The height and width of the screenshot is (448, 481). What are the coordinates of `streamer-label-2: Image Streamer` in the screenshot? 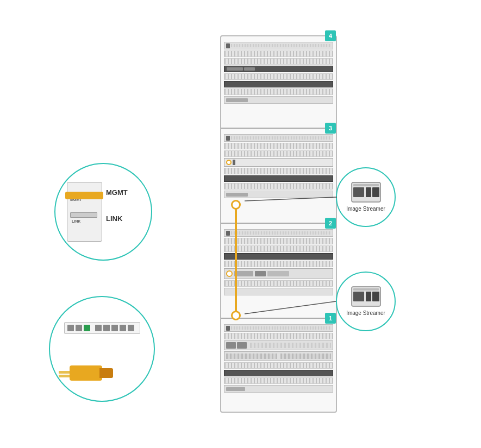 It's located at (366, 313).